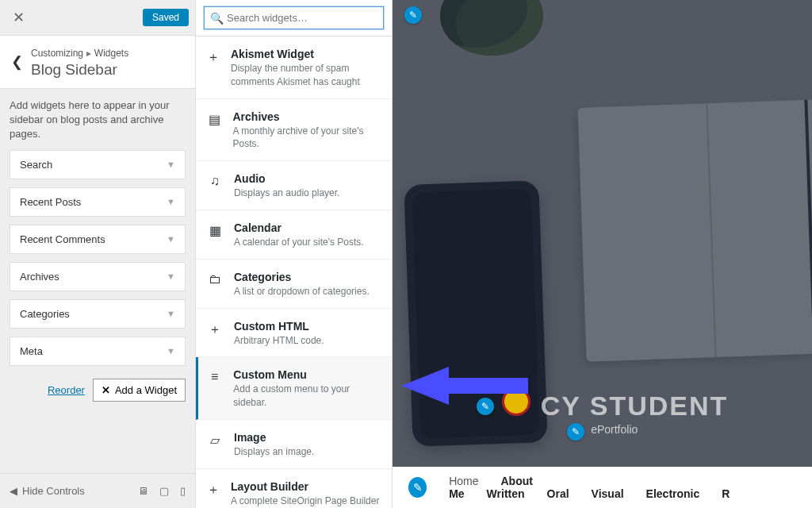 Image resolution: width=812 pixels, height=508 pixels. What do you see at coordinates (214, 389) in the screenshot?
I see `widget-type-icon: ≡` at bounding box center [214, 389].